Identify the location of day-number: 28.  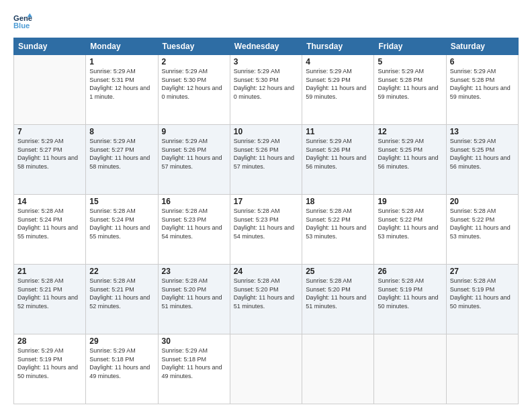
(50, 341).